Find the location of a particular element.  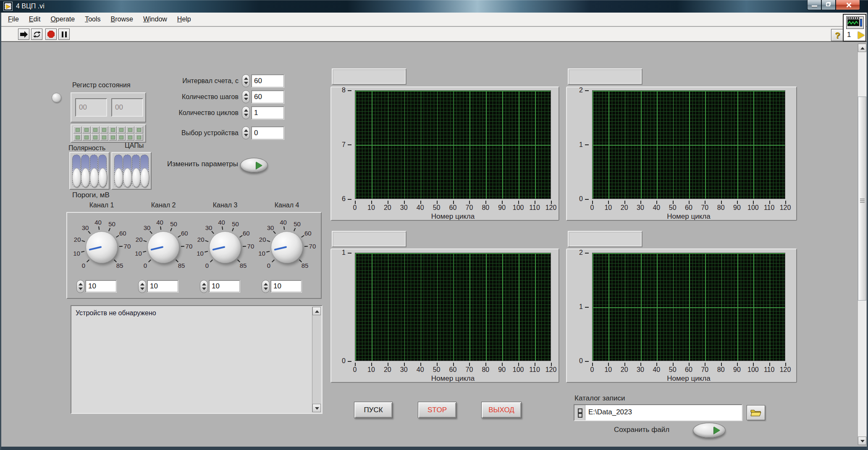

x-tick-label: 50 is located at coordinates (437, 208).